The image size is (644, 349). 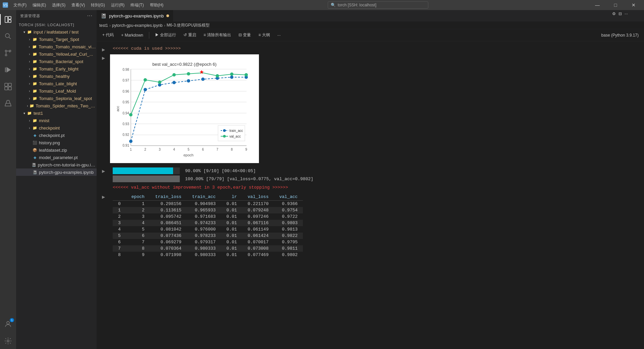 I want to click on tree-item-target-spot: › 📁 Tomato_Target_Spot, so click(x=56, y=39).